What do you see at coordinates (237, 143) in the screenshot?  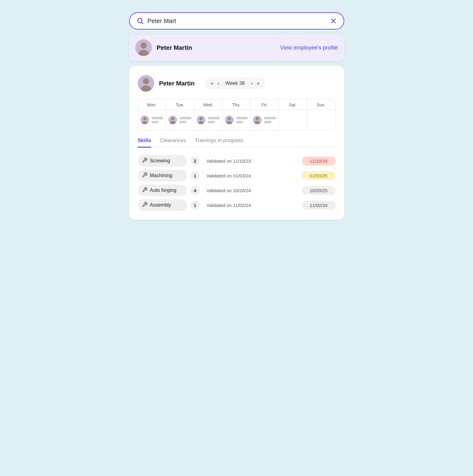 I see `tabs-row: SkillsClearancesTrainings in progress` at bounding box center [237, 143].